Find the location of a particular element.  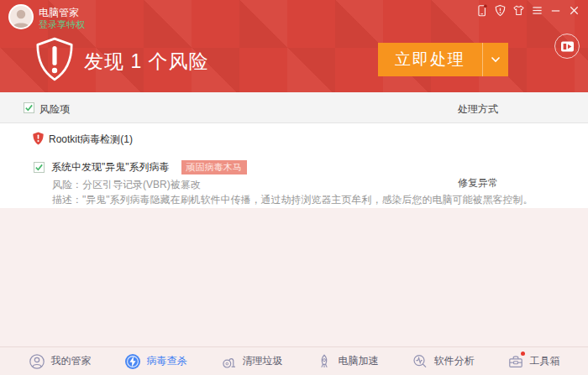

select-all-checkbox is located at coordinates (29, 107).